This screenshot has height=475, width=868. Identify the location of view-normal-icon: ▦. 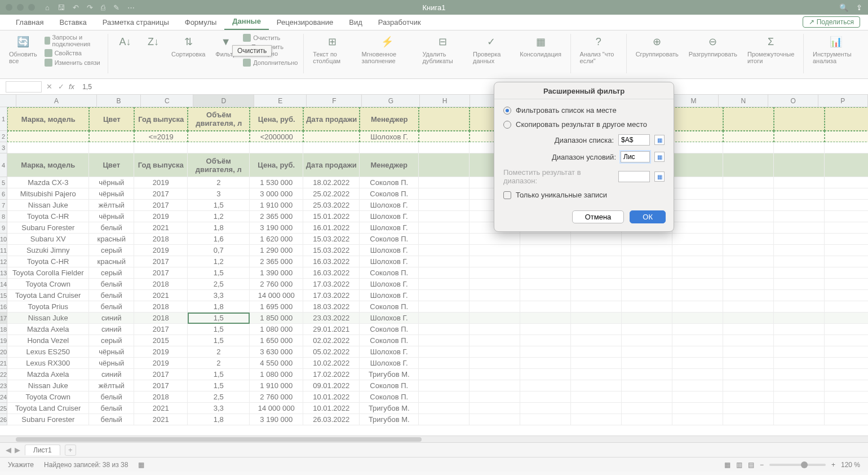
(727, 465).